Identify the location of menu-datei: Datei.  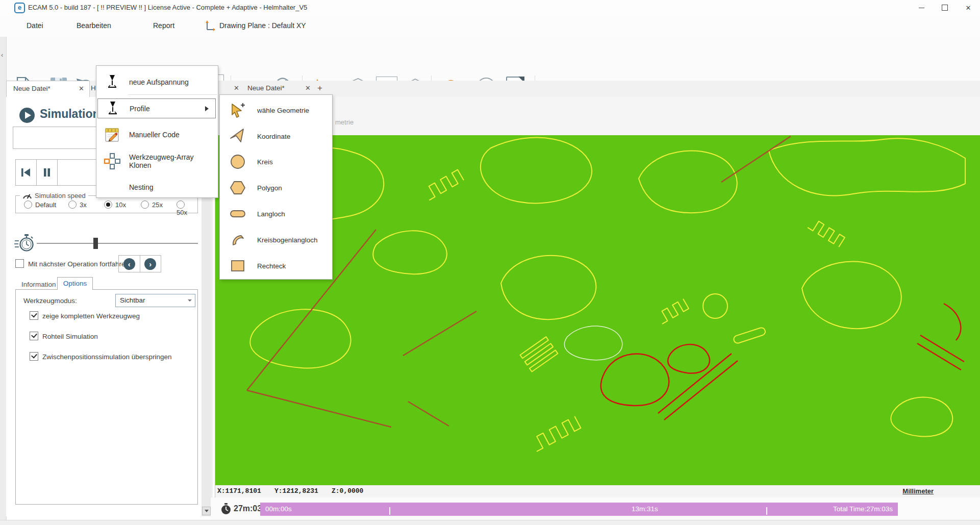
(35, 26).